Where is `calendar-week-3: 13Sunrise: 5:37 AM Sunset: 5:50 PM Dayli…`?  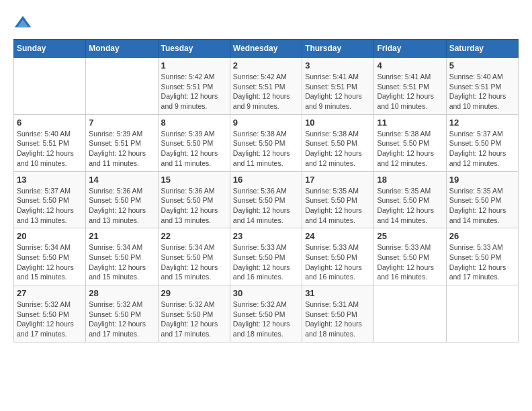
calendar-week-3: 13Sunrise: 5:37 AM Sunset: 5:50 PM Dayli… is located at coordinates (266, 200).